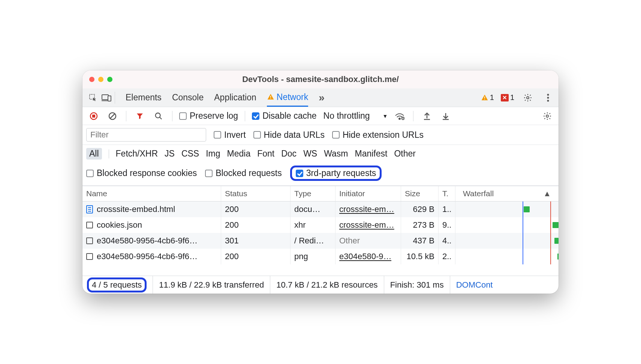  Describe the element at coordinates (313, 209) in the screenshot. I see `type-cell: docu…` at that location.